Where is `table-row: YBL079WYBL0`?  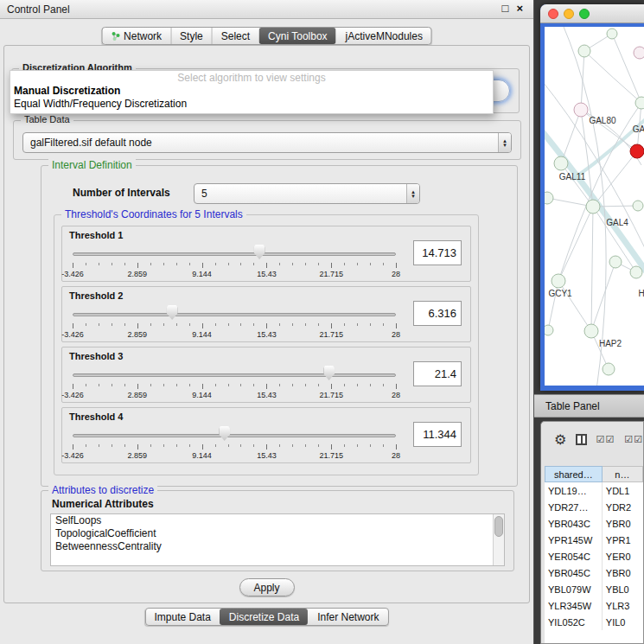 table-row: YBL079WYBL0 is located at coordinates (594, 590).